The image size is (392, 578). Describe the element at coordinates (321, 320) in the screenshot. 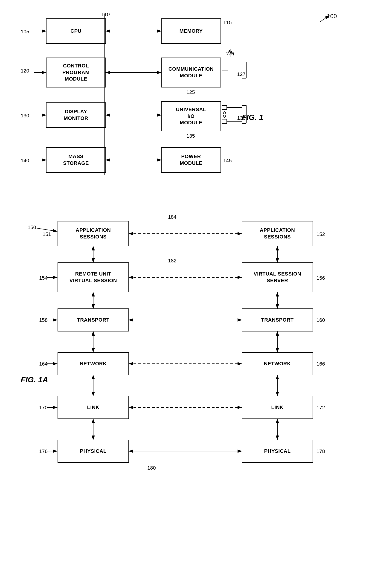

I see `ref-160: 160` at that location.